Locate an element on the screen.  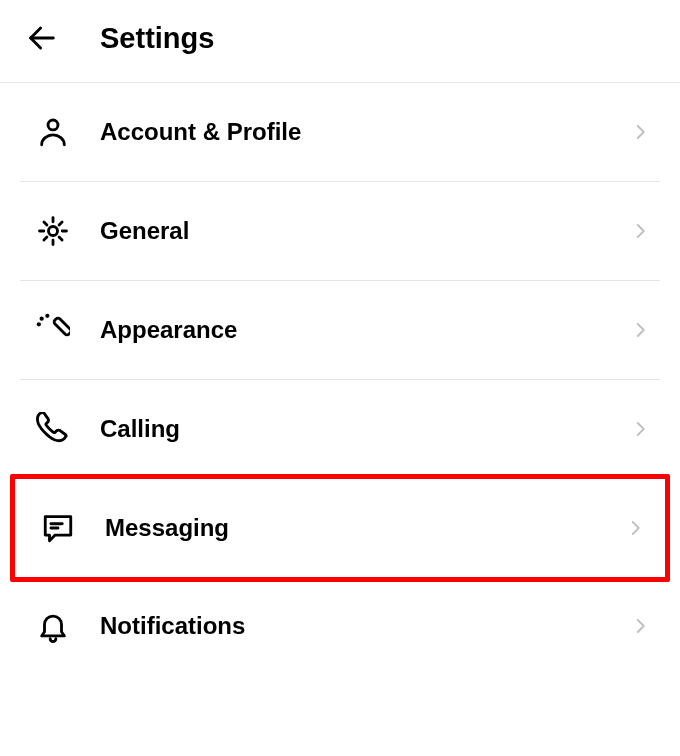
person-icon is located at coordinates (53, 132).